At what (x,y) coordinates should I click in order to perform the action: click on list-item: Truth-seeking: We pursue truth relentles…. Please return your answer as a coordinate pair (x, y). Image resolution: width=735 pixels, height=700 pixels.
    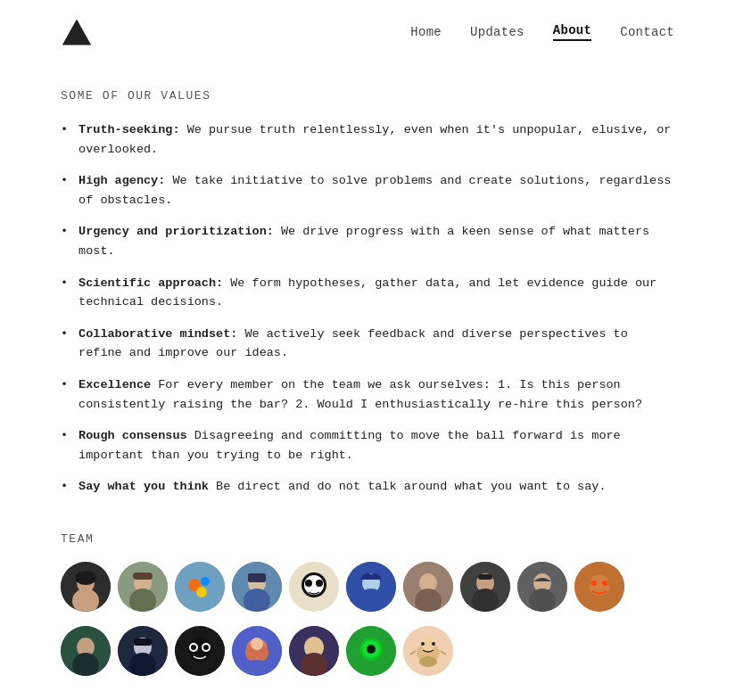
    Looking at the image, I should click on (368, 139).